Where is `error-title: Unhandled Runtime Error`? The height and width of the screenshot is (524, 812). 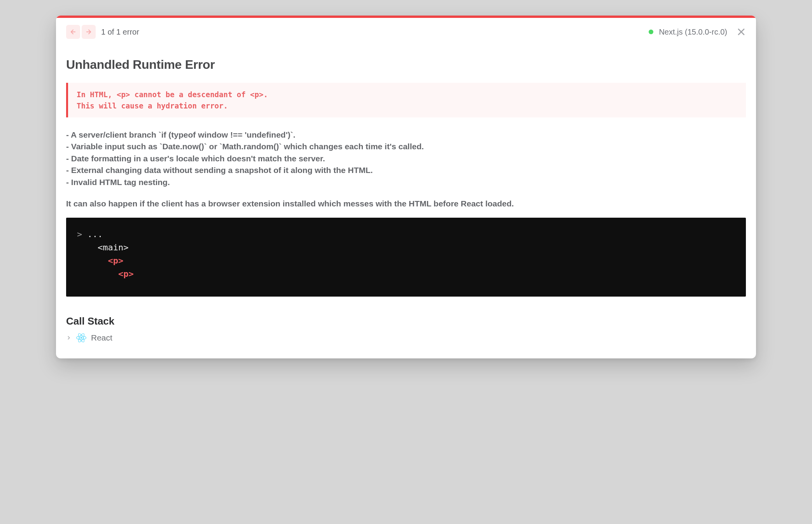
error-title: Unhandled Runtime Error is located at coordinates (406, 65).